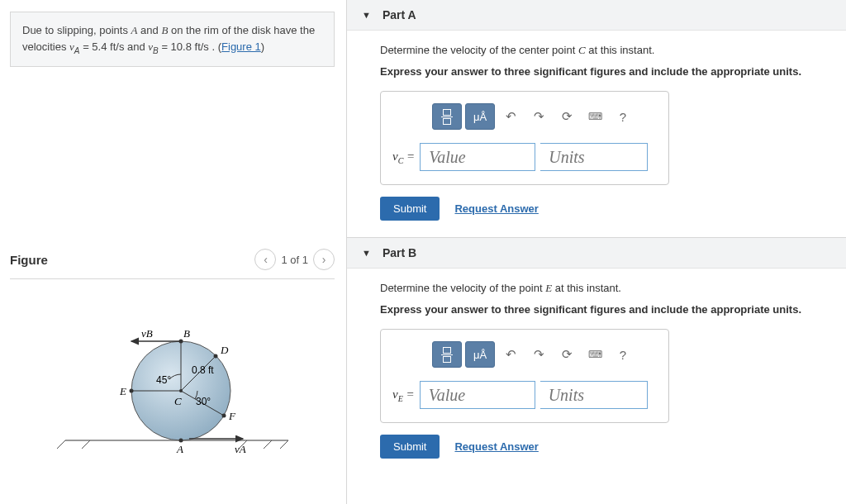 This screenshot has height=504, width=846. I want to click on part-b-var-label: vE =, so click(403, 395).